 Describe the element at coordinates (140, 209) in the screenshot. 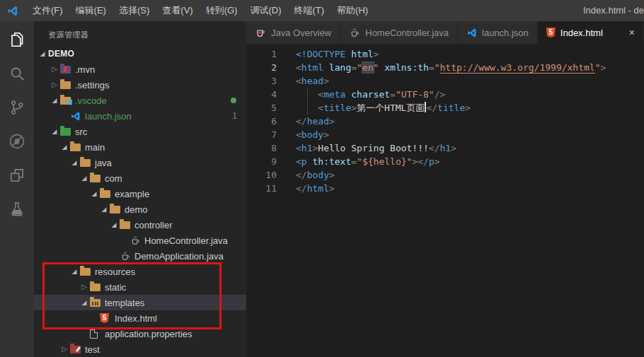

I see `tree-item-demo: ◢demo` at that location.